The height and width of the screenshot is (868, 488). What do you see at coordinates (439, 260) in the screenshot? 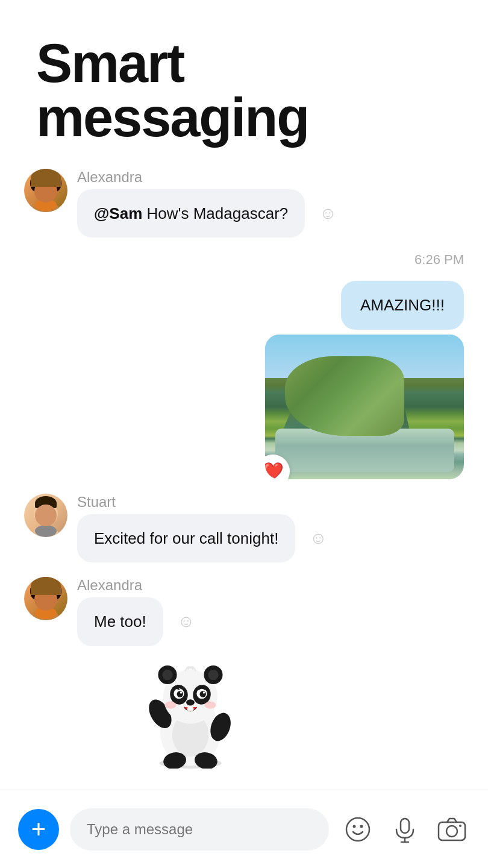
I see `message-timestamp: 6:26 PM` at bounding box center [439, 260].